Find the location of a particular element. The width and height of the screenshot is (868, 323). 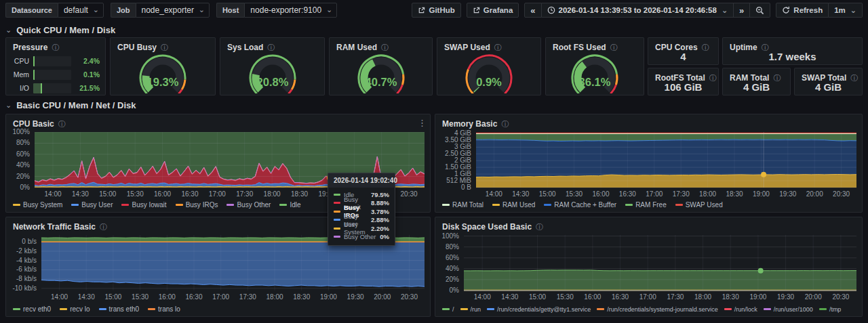

panel-title: SWAP Total is located at coordinates (824, 78).